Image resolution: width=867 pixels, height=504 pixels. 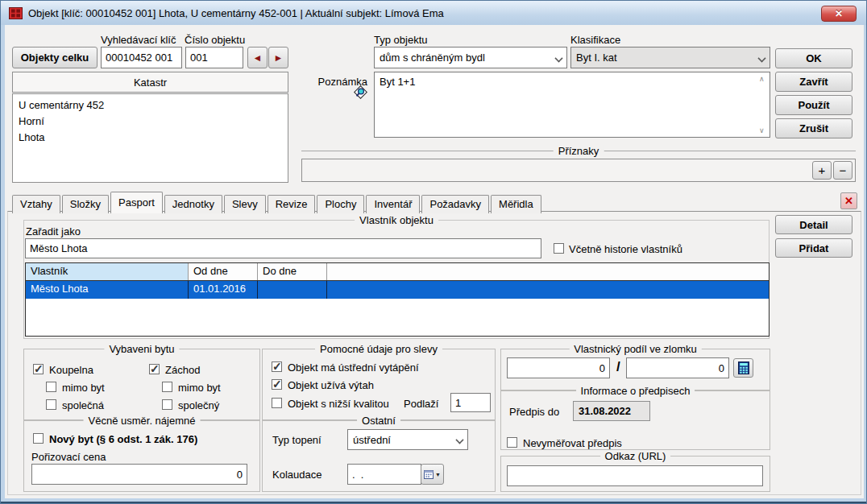 I want to click on tab-meridla: Měřidla, so click(x=516, y=204).